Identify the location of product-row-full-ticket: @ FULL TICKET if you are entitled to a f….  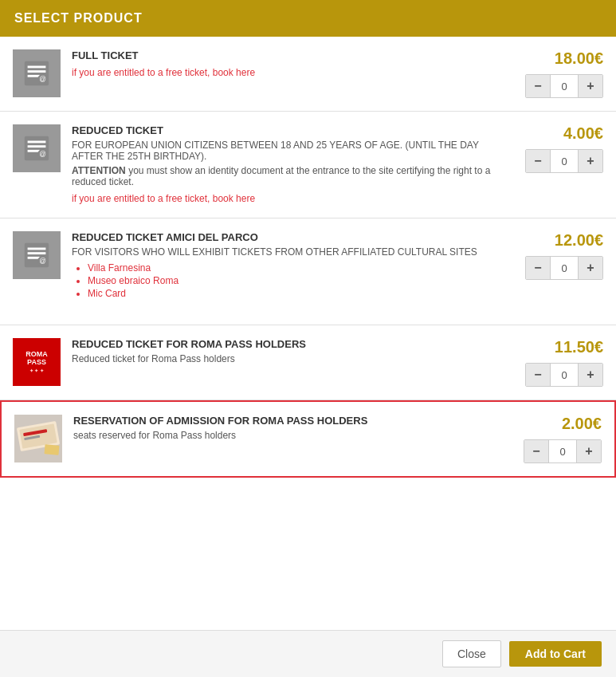
(308, 74).